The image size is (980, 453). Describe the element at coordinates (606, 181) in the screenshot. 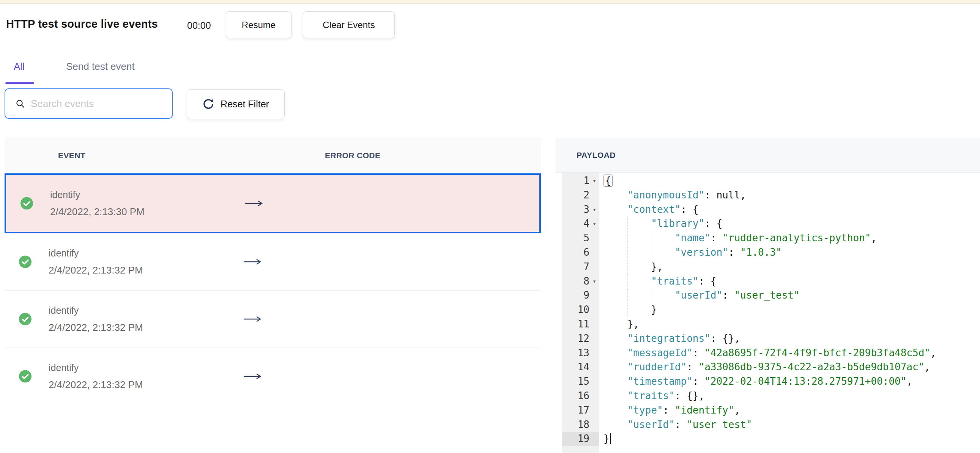

I see `code-line-text: {` at that location.